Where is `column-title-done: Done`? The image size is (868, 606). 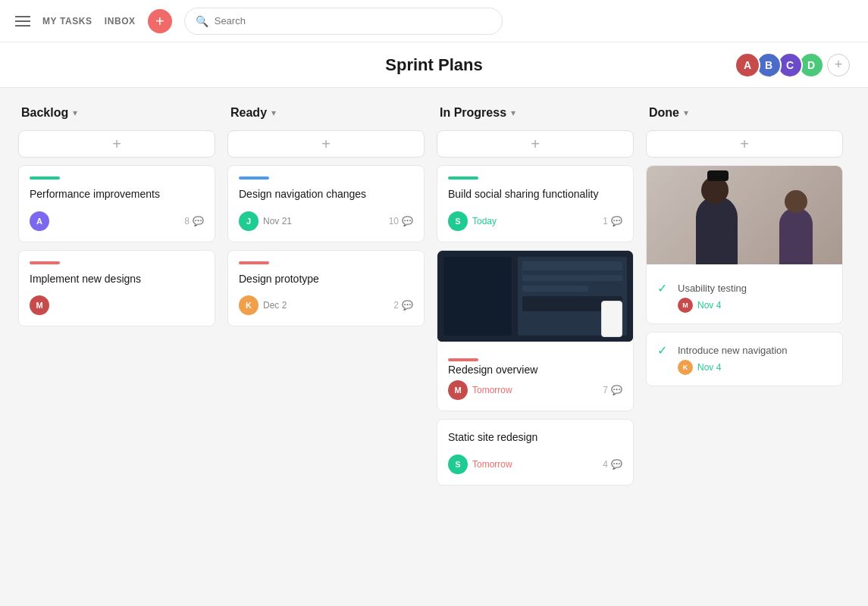
column-title-done: Done is located at coordinates (664, 113).